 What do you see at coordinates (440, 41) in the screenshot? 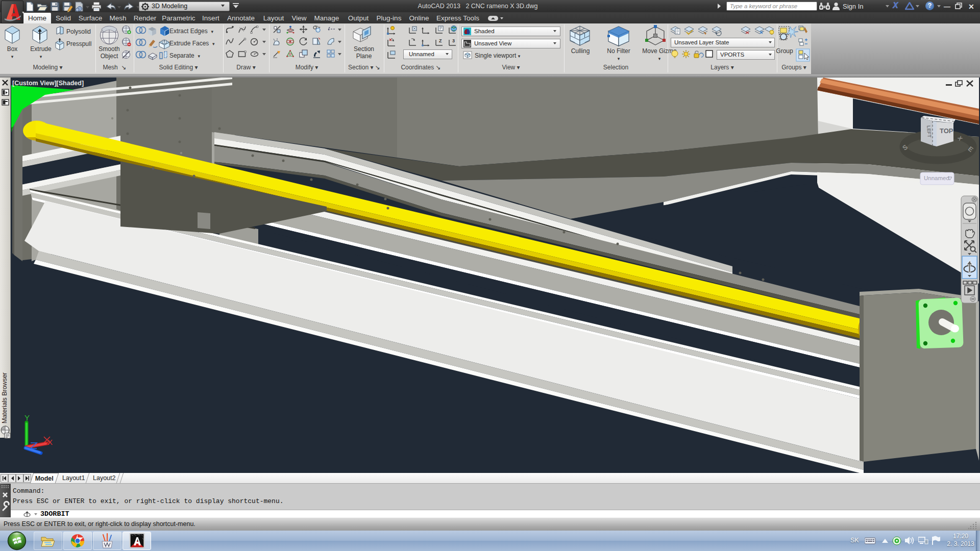
I see `svg-text: Z` at bounding box center [440, 41].